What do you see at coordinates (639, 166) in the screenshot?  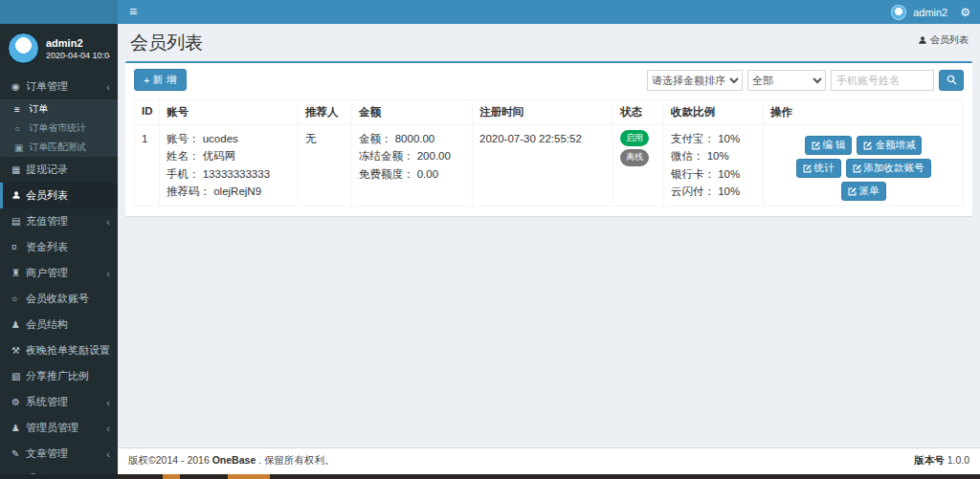 I see `cell-status: 启用 离线` at bounding box center [639, 166].